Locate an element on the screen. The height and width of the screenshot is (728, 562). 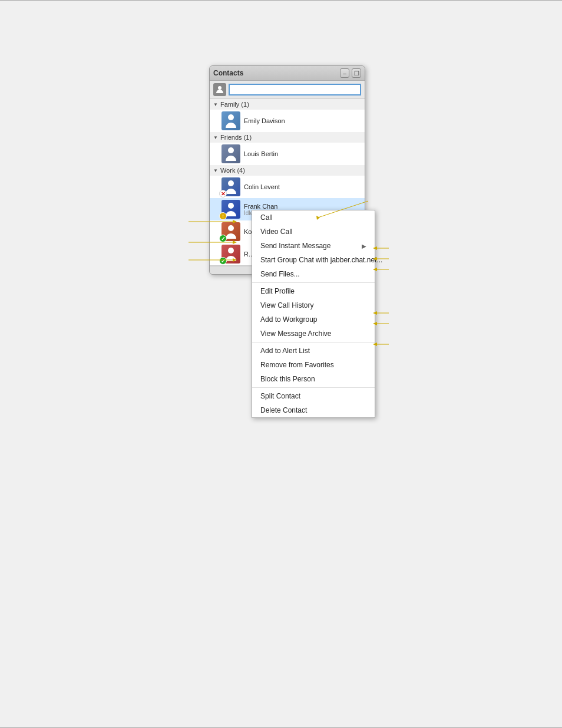
user-icon is located at coordinates (220, 90).